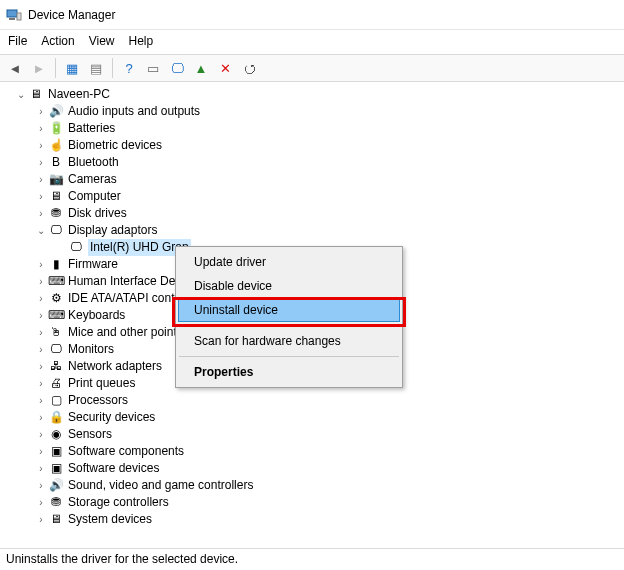 The image size is (624, 570). Describe the element at coordinates (312, 15) in the screenshot. I see `titlebar: Device Manager` at that location.